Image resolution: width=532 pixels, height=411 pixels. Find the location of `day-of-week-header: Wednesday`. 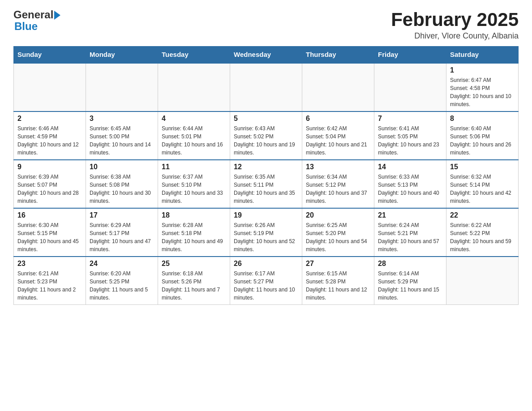

day-of-week-header: Wednesday is located at coordinates (266, 55).